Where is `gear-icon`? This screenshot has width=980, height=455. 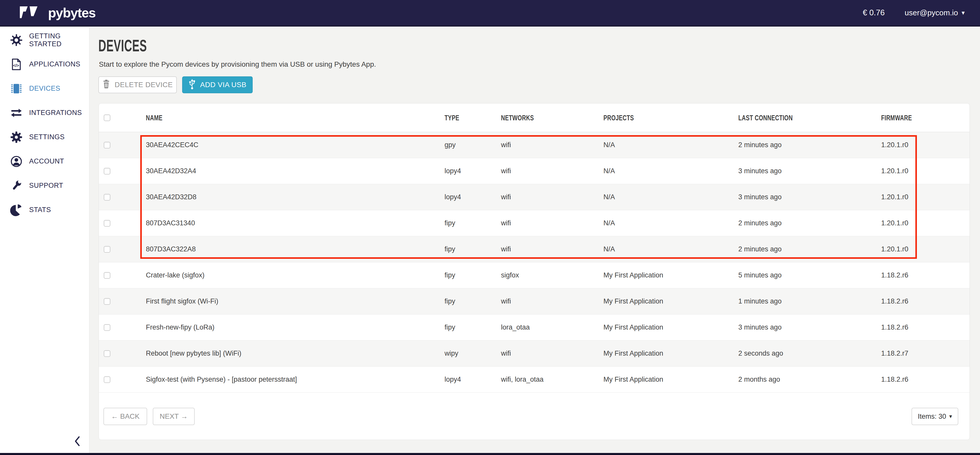 gear-icon is located at coordinates (16, 137).